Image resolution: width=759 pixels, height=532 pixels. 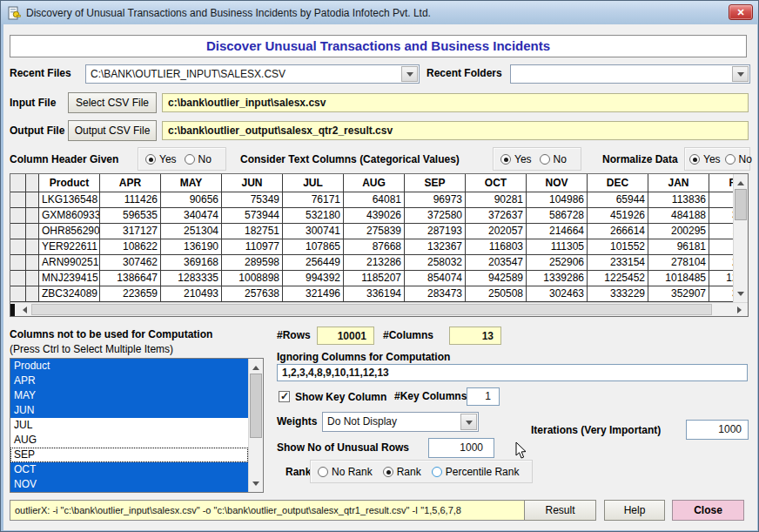 What do you see at coordinates (313, 279) in the screenshot?
I see `grid-cell: 994392` at bounding box center [313, 279].